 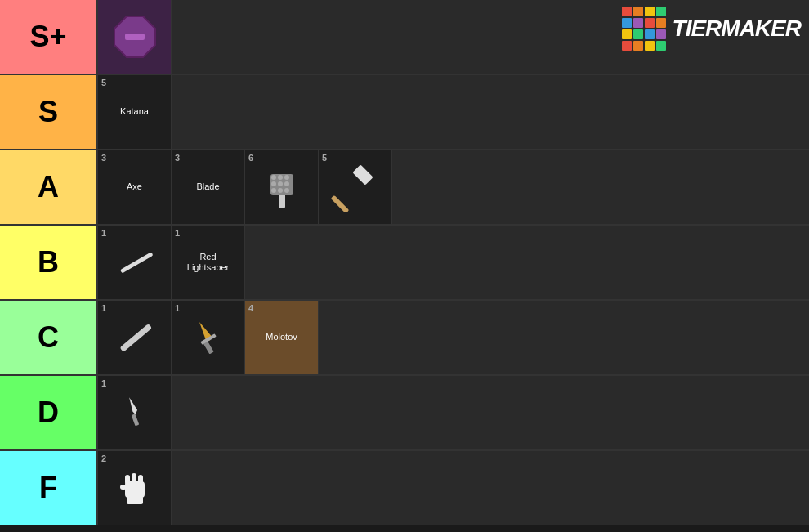 I want to click on list-item: 3 Axe, so click(x=135, y=187).